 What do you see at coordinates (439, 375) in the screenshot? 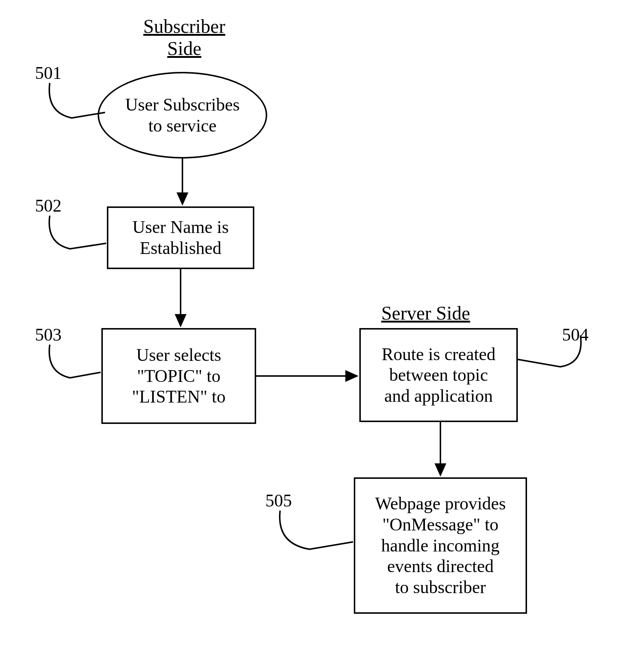
I see `node-504-text: Route is createdbetween topicand applica…` at bounding box center [439, 375].